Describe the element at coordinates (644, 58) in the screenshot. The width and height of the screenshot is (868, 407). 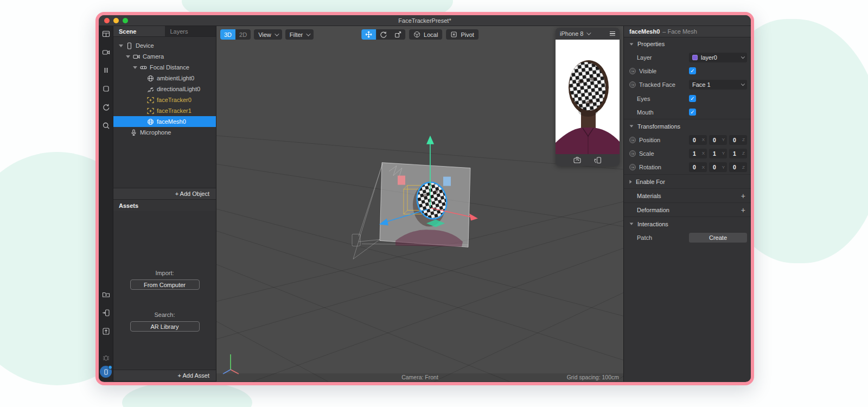
I see `layer-label: Layer` at that location.